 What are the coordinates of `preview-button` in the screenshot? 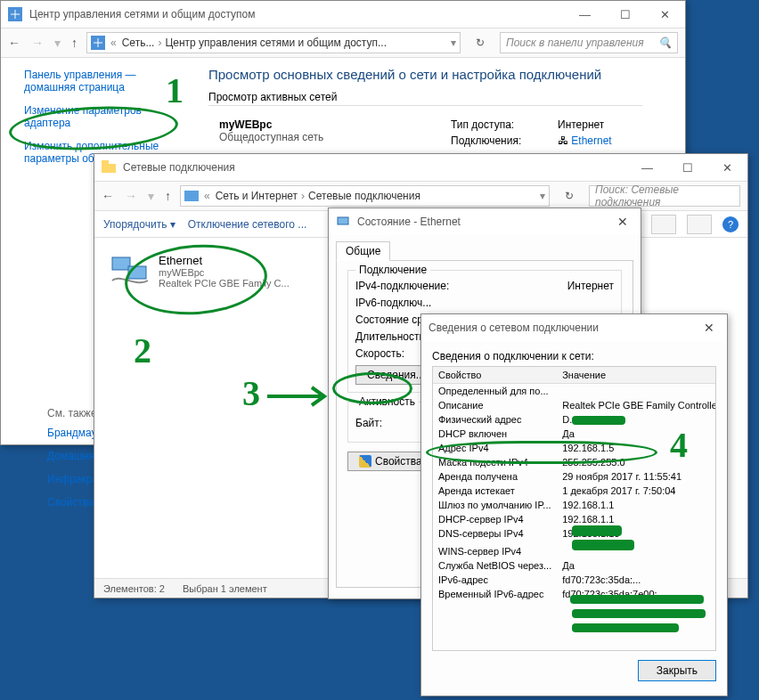 It's located at (699, 224).